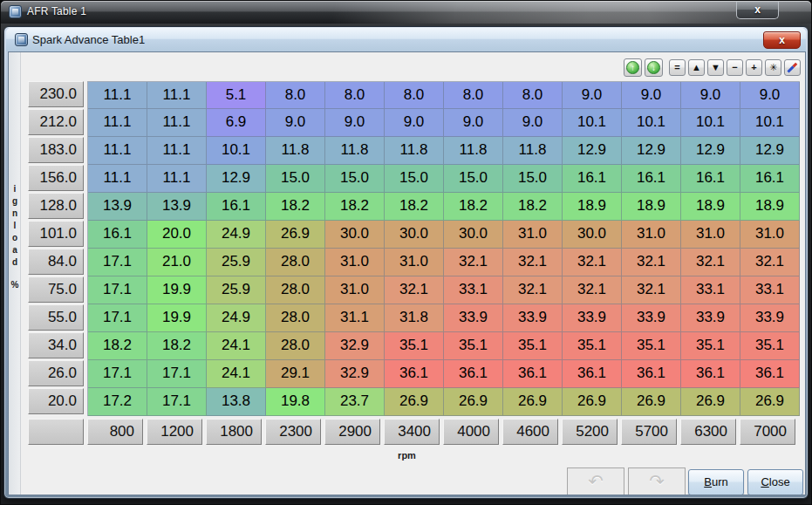  What do you see at coordinates (734, 68) in the screenshot?
I see `minus-button: −` at bounding box center [734, 68].